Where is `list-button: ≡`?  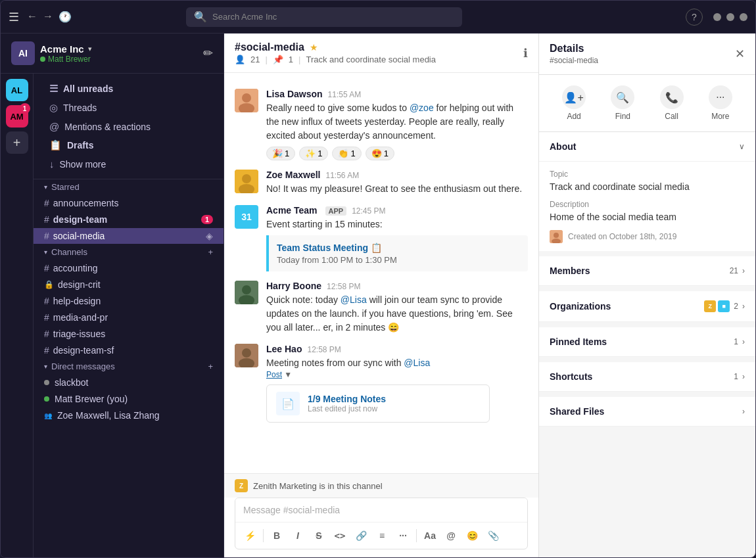
list-button: ≡ is located at coordinates (382, 536).